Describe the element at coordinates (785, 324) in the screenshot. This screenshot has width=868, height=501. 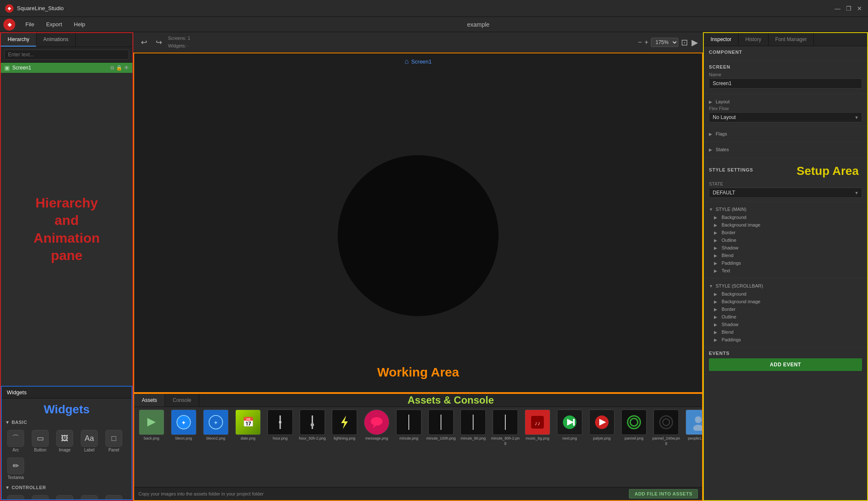
I see `scrollbar-shadow: ▶ Shadow` at that location.